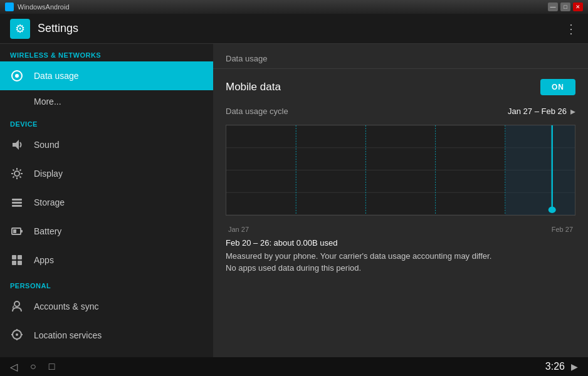 The image size is (588, 376). What do you see at coordinates (38, 7) in the screenshot?
I see `title-bar-left: WindowsAndroid` at bounding box center [38, 7].